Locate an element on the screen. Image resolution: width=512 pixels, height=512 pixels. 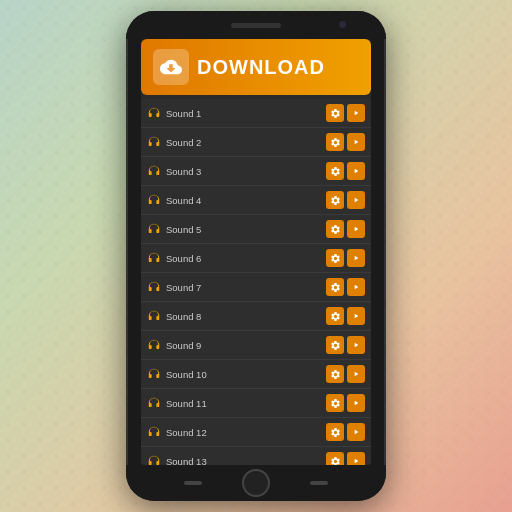
phone-bottom is located at coordinates (256, 483).